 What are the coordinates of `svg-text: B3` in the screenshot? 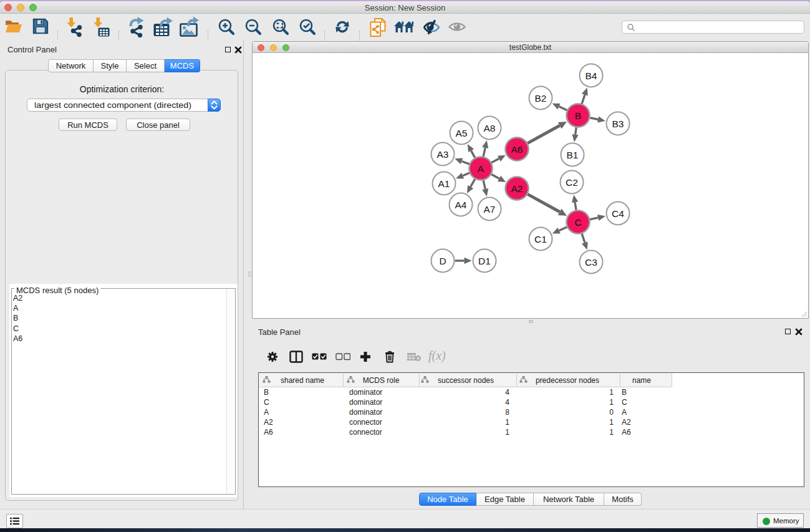 It's located at (619, 123).